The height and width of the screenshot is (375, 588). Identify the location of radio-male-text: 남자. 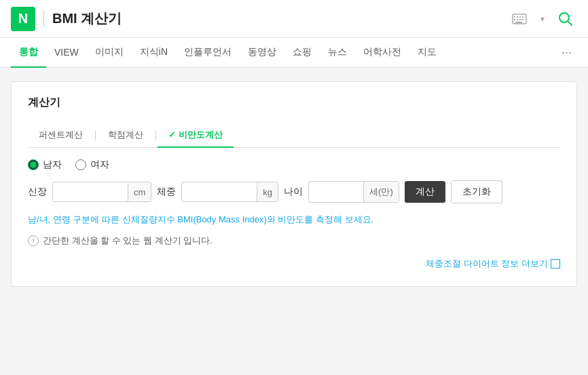
(52, 165).